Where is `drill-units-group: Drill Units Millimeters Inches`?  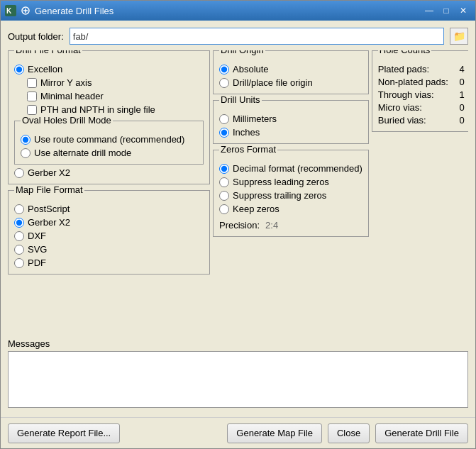 drill-units-group: Drill Units Millimeters Inches is located at coordinates (291, 122).